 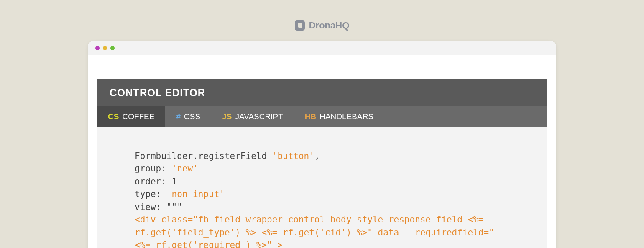 What do you see at coordinates (322, 93) in the screenshot?
I see `editor-title: CONTROL EDITOR` at bounding box center [322, 93].